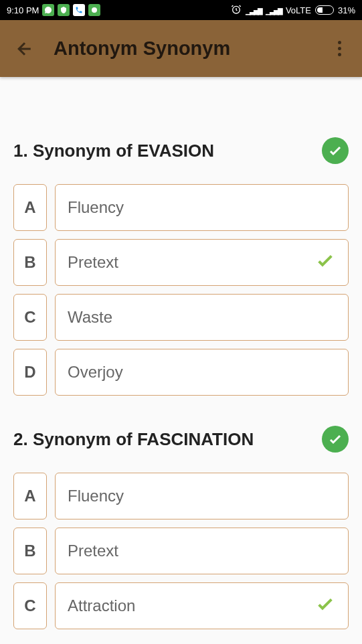  Describe the element at coordinates (79, 10) in the screenshot. I see `phone-icon` at that location.